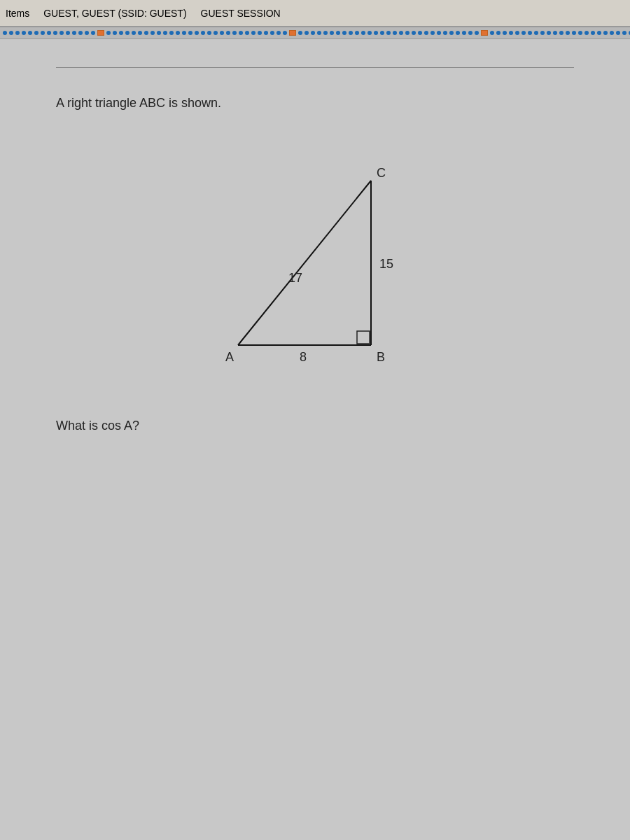  Describe the element at coordinates (315, 258) in the screenshot. I see `triangle-svg: A B C 17 15 8` at that location.